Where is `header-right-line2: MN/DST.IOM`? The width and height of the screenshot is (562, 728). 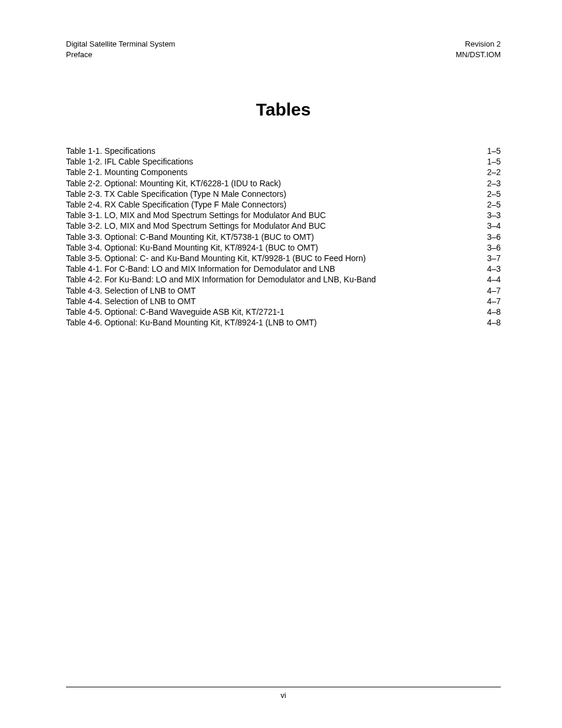
header-right-line2: MN/DST.IOM is located at coordinates (478, 55).